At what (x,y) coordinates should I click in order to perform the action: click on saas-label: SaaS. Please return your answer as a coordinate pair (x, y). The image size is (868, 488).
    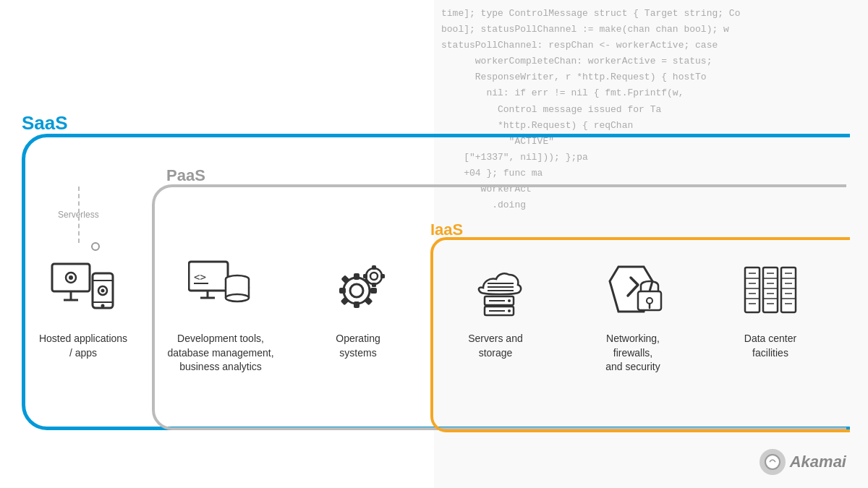
    Looking at the image, I should click on (45, 123).